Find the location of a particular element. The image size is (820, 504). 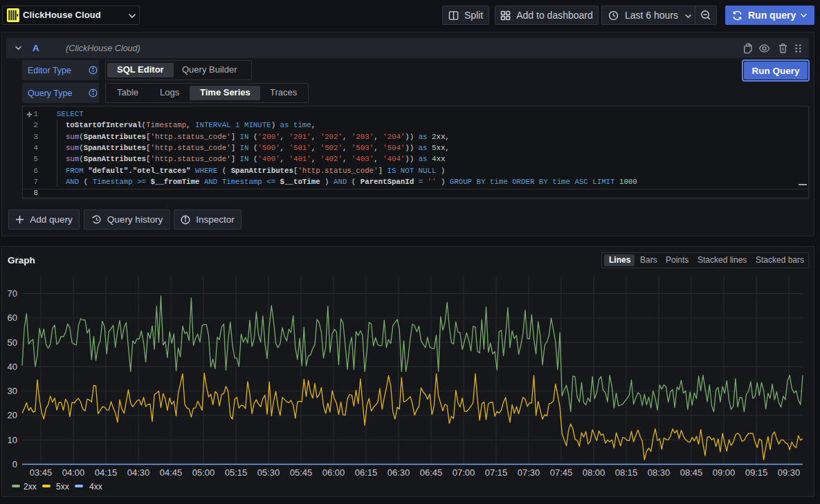

svg-text: 60 is located at coordinates (12, 318).